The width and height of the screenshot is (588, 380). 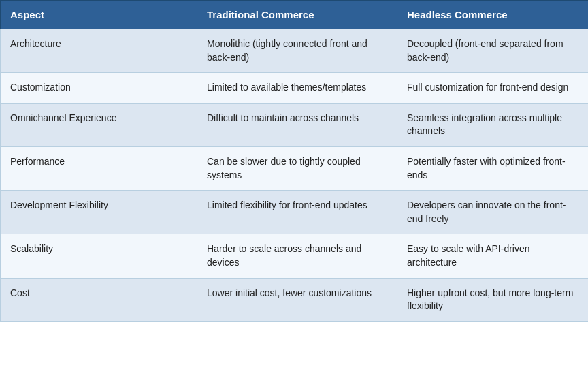 I want to click on header-aspect: Aspect, so click(x=99, y=15).